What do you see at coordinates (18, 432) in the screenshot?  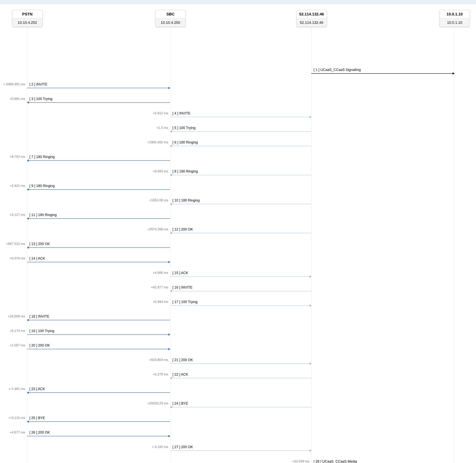 I see `message-time: +4.877 ms` at bounding box center [18, 432].